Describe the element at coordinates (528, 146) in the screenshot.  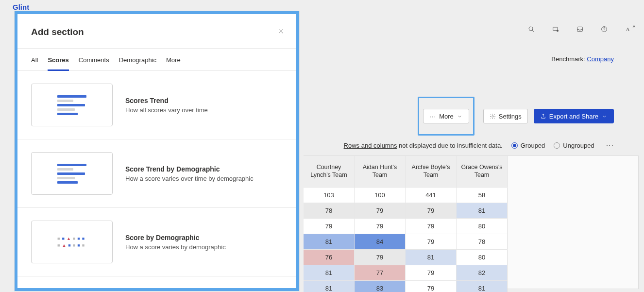
I see `radio-grouped: Grouped` at that location.